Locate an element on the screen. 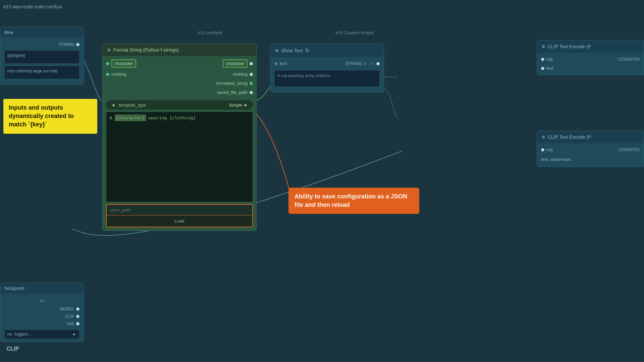  input-character-row: character is located at coordinates (121, 64).